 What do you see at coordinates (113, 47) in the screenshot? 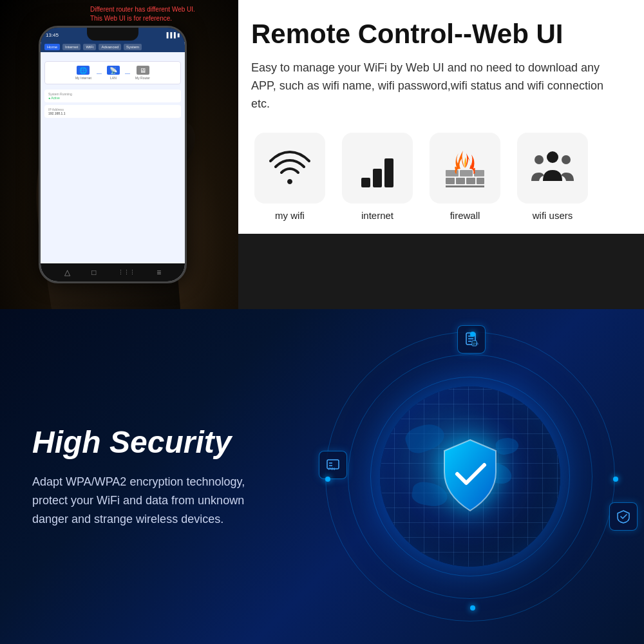
I see `phone-nav-bar: Home Internet WiFi Advanced System` at bounding box center [113, 47].